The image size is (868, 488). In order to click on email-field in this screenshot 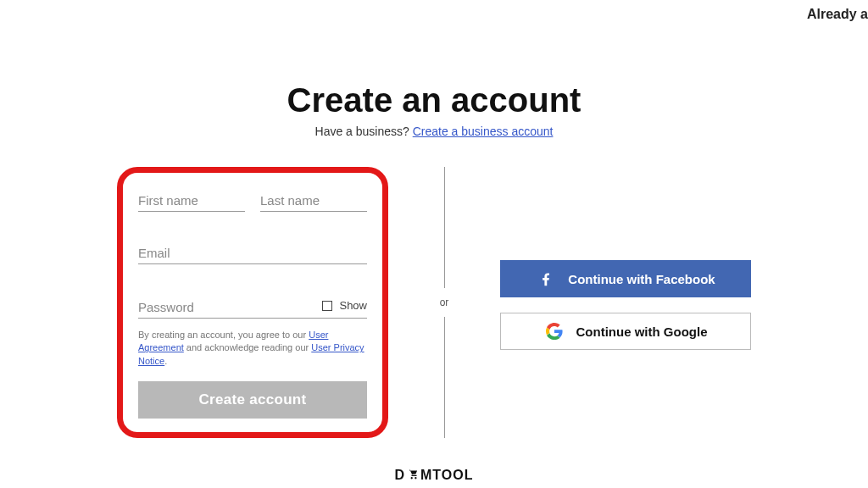, I will do `click(253, 253)`.